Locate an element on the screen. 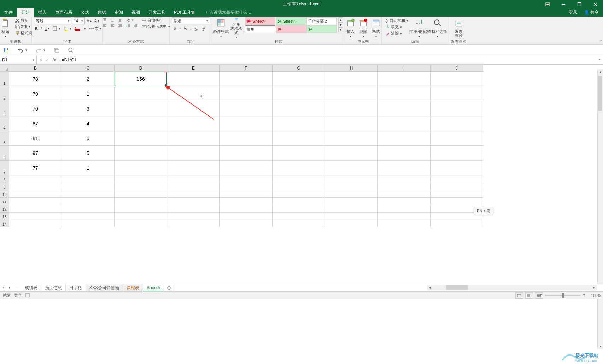 The height and width of the screenshot is (364, 603). fill-button: 填充 is located at coordinates (397, 27).